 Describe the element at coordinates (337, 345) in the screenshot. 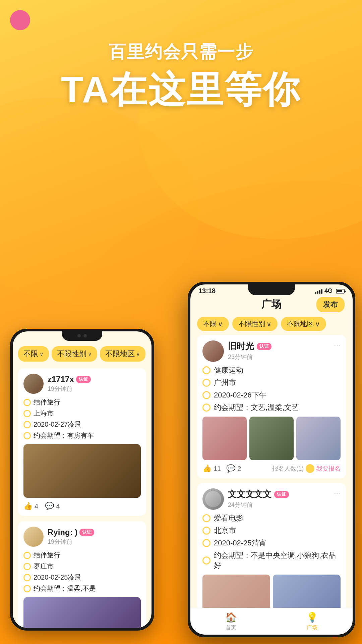

I see `more-dots-1: ···` at that location.